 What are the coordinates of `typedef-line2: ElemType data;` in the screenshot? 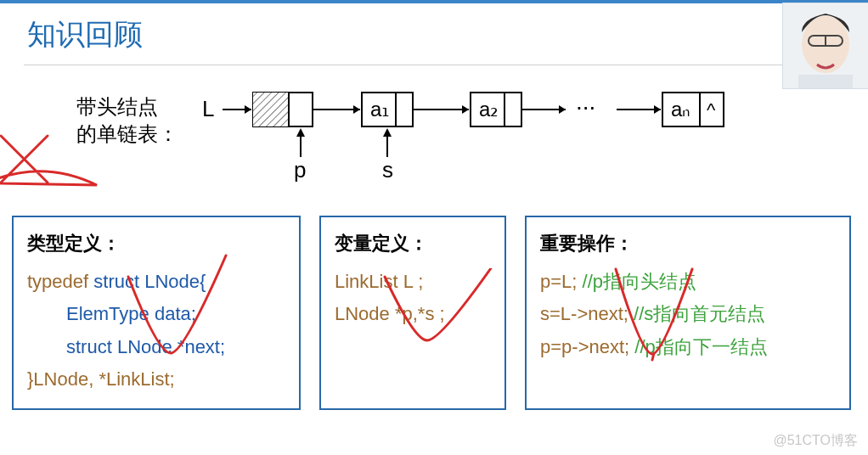 It's located at (156, 314).